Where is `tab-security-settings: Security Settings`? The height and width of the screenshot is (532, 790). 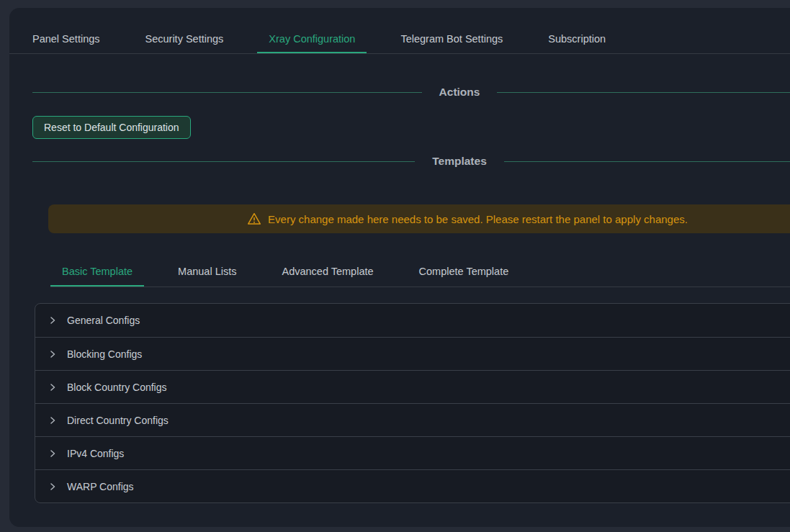 tab-security-settings: Security Settings is located at coordinates (184, 42).